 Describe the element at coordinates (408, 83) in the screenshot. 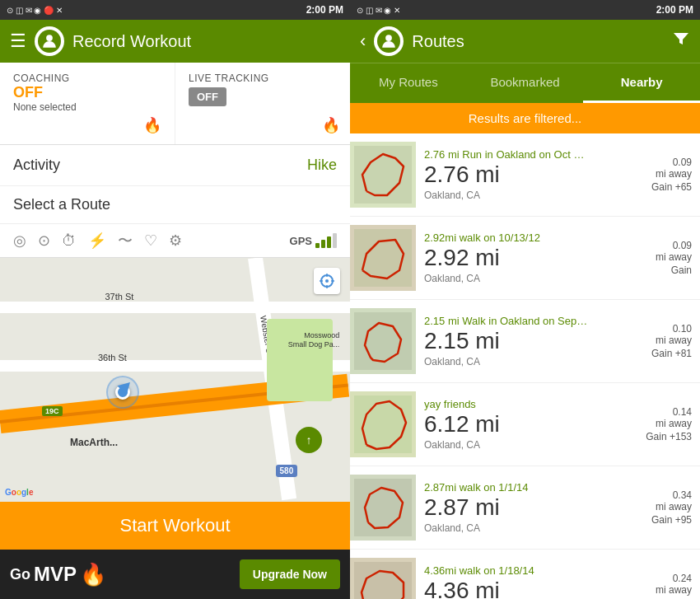

I see `tab-my-routes: My Routes` at that location.